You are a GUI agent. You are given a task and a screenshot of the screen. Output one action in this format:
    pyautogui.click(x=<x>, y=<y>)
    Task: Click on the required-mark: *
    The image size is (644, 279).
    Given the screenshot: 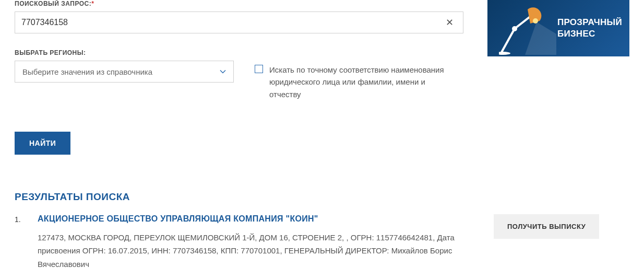 What is the action you would take?
    pyautogui.click(x=93, y=4)
    